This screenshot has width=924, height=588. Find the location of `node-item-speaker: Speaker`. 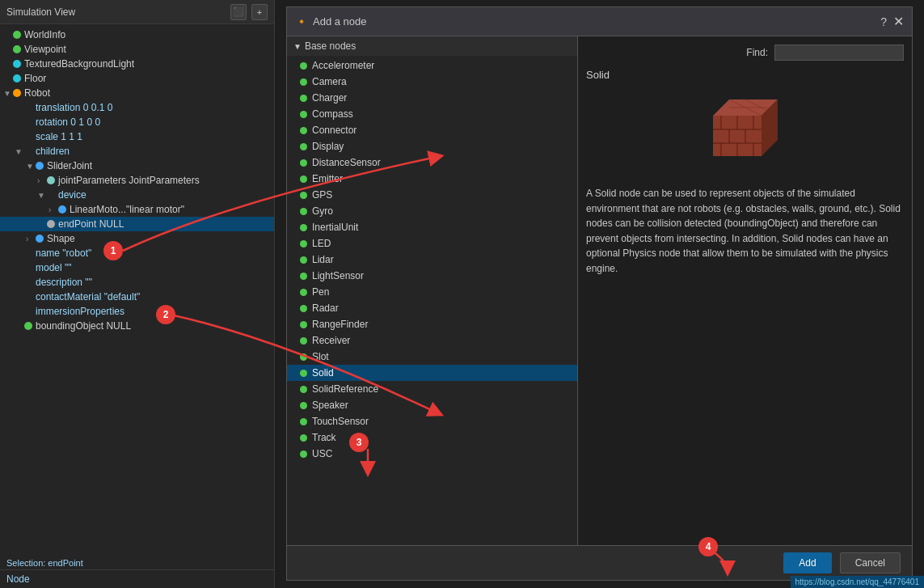

node-item-speaker: Speaker is located at coordinates (432, 405).